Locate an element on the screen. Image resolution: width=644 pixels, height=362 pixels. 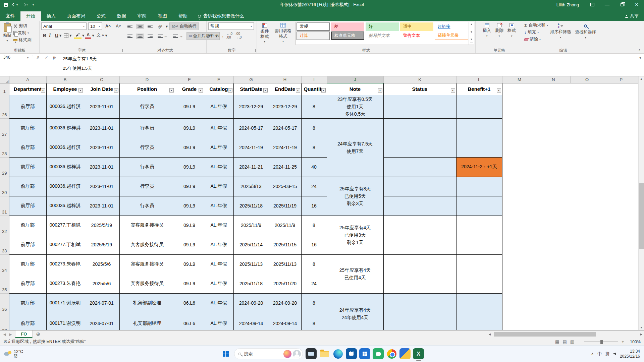
column-header-F: F is located at coordinates (219, 80).